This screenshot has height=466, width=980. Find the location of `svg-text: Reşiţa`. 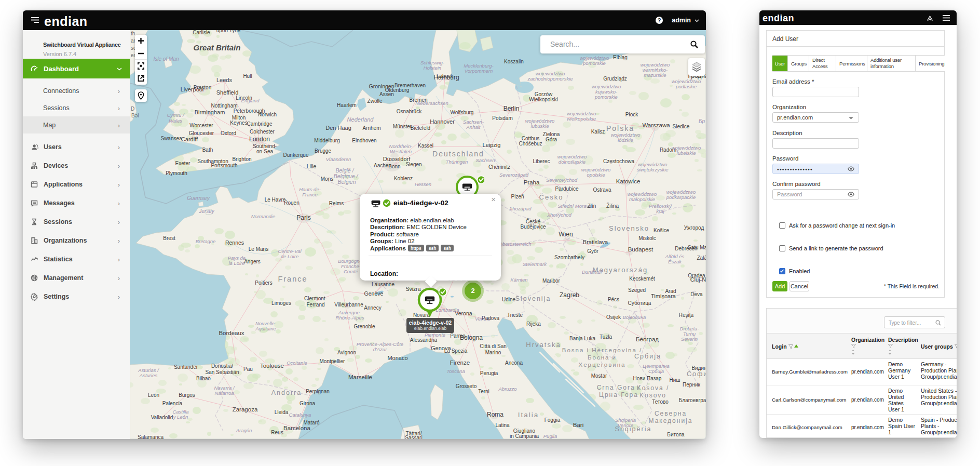

svg-text: Reşiţa is located at coordinates (686, 315).